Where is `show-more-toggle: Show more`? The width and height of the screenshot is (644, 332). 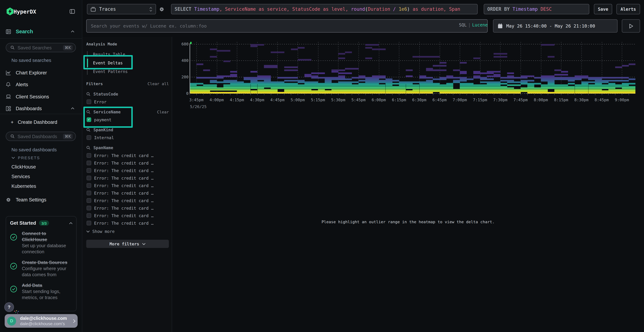
show-more-toggle: Show more is located at coordinates (128, 232).